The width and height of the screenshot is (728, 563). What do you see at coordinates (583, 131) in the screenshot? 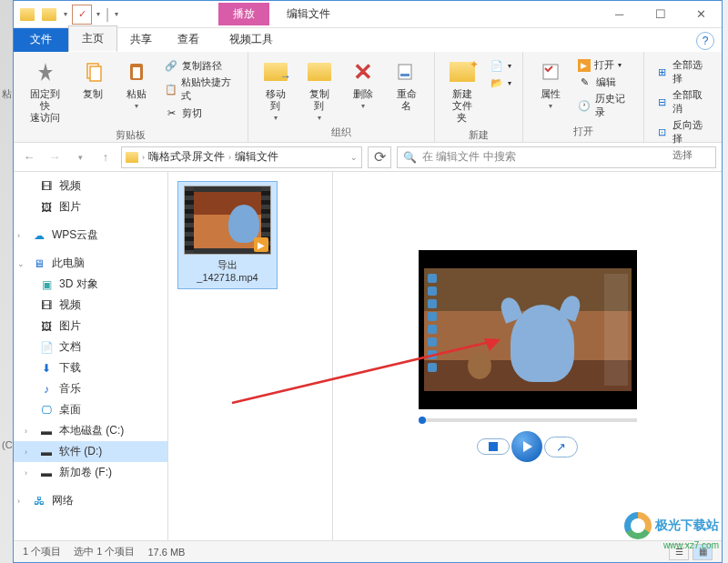
I see `group-label: 打开` at bounding box center [583, 131].